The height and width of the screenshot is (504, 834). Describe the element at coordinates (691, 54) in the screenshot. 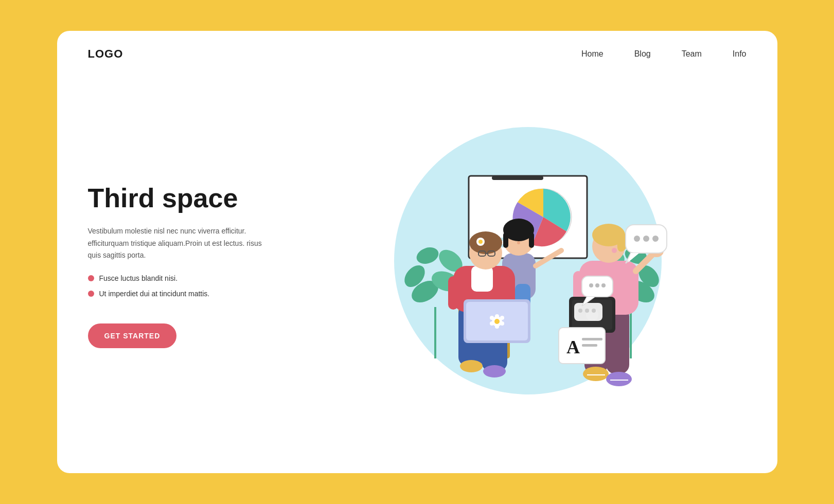

I see `nav-team: Team` at that location.